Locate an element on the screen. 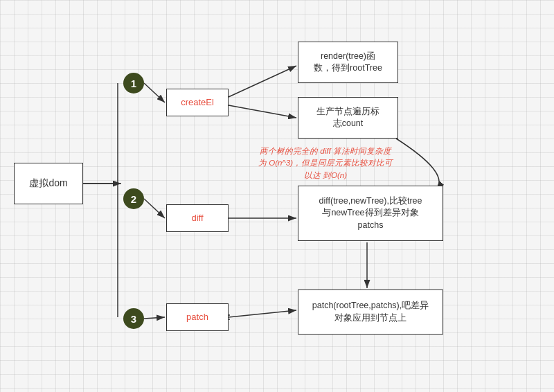  createel-box: createEl is located at coordinates (197, 103).